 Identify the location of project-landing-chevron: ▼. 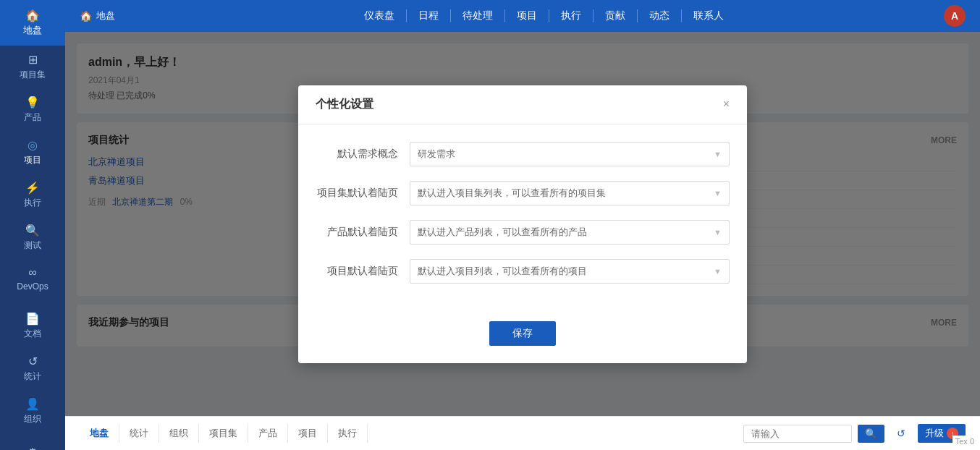
(718, 271).